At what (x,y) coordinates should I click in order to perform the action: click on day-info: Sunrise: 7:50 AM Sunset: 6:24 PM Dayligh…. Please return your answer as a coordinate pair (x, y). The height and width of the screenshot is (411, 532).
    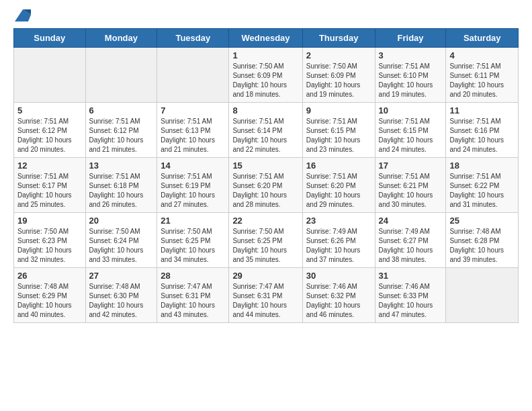
    Looking at the image, I should click on (122, 246).